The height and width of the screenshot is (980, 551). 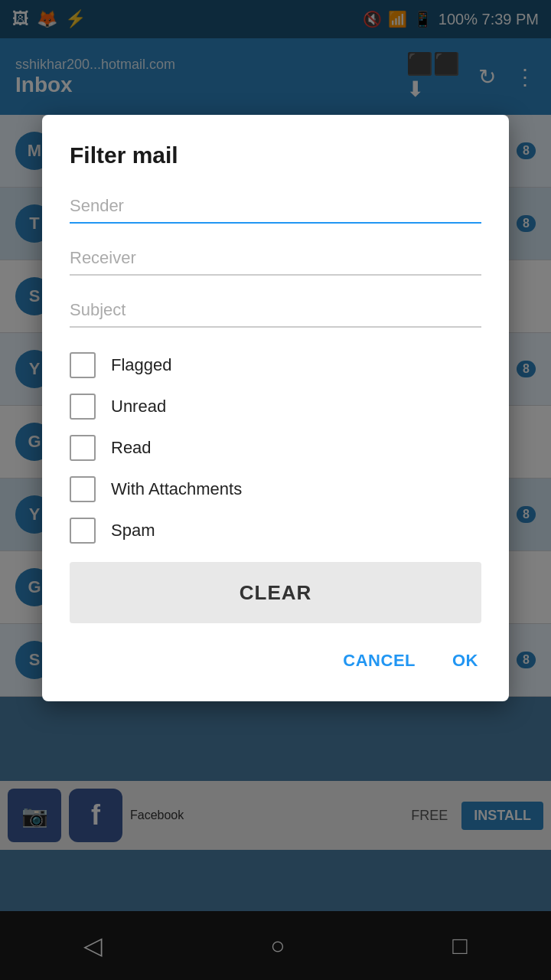 I want to click on ok-button: OK, so click(x=465, y=661).